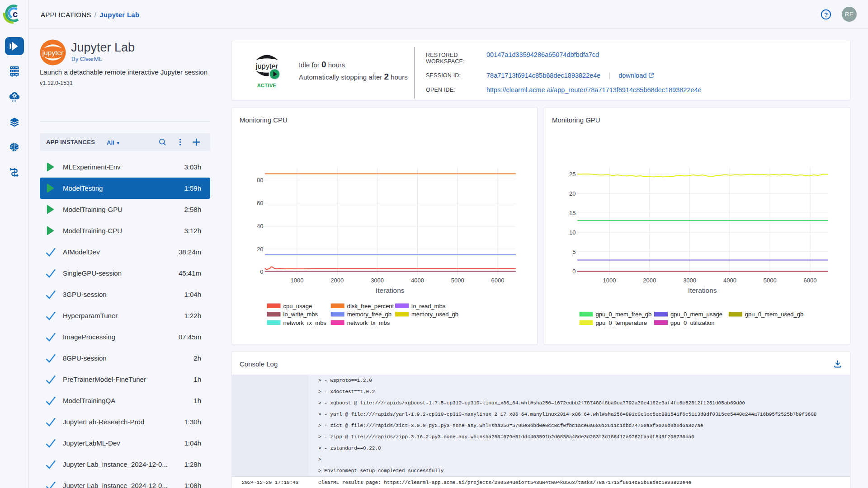 This screenshot has height=488, width=868. Describe the element at coordinates (53, 52) in the screenshot. I see `svg-text: jupyter` at that location.